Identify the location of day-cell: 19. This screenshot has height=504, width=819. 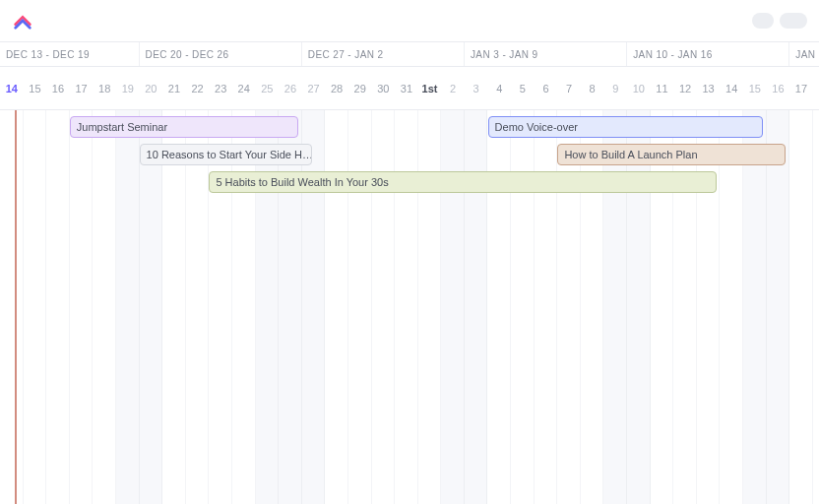
(128, 89).